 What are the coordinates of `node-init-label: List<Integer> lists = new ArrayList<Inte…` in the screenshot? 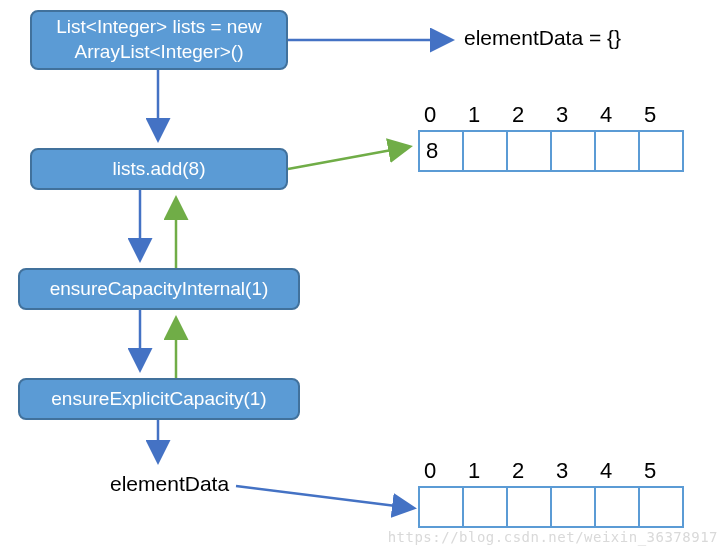 It's located at (158, 40).